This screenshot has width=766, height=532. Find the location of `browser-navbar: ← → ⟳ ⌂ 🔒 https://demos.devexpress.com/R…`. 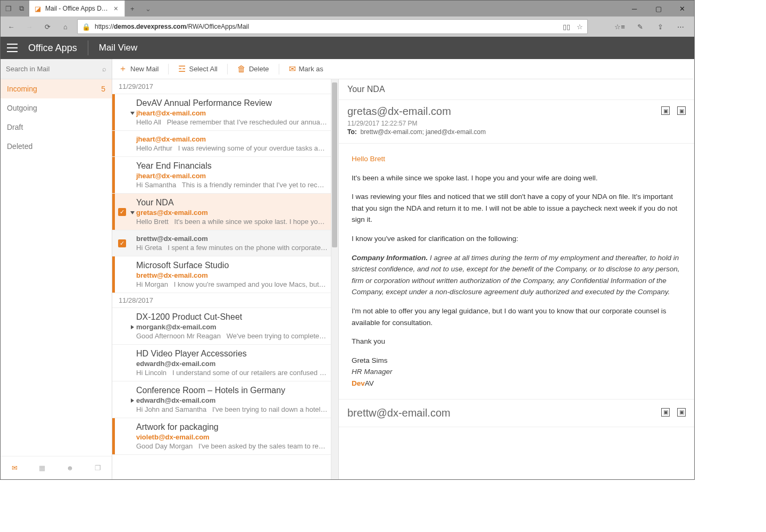

browser-navbar: ← → ⟳ ⌂ 🔒 https://demos.devexpress.com/R… is located at coordinates (347, 27).